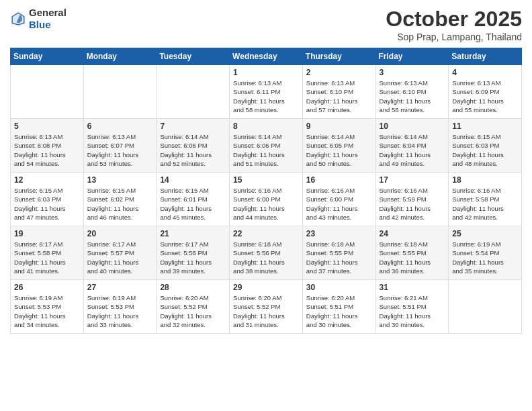 This screenshot has width=532, height=411. What do you see at coordinates (339, 307) in the screenshot?
I see `day-cell-30: 30Sunrise: 6:20 AM Sunset: 5:51 PM Dayli…` at bounding box center [339, 307].